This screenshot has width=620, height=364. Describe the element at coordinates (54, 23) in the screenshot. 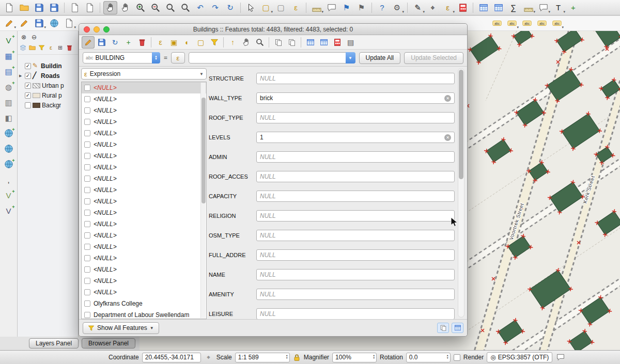

I see `osm-download-icon` at that location.